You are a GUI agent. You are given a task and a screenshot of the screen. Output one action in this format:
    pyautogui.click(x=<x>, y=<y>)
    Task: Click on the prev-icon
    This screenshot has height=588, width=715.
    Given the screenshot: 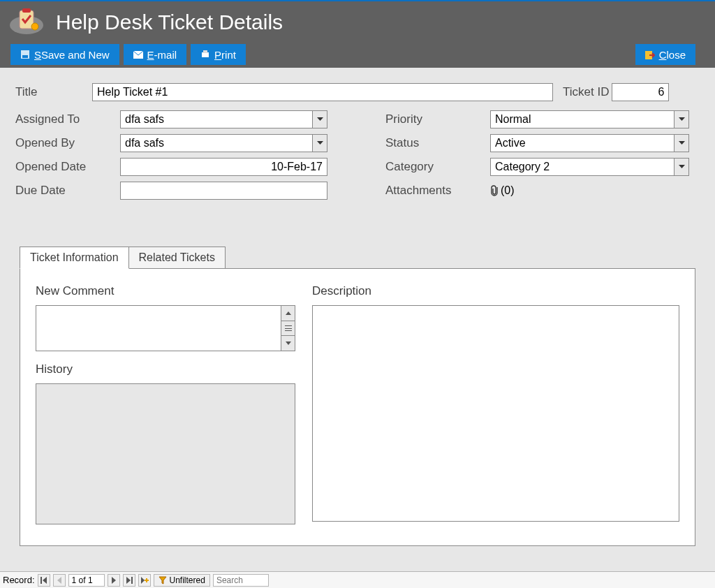 What is the action you would take?
    pyautogui.click(x=59, y=580)
    